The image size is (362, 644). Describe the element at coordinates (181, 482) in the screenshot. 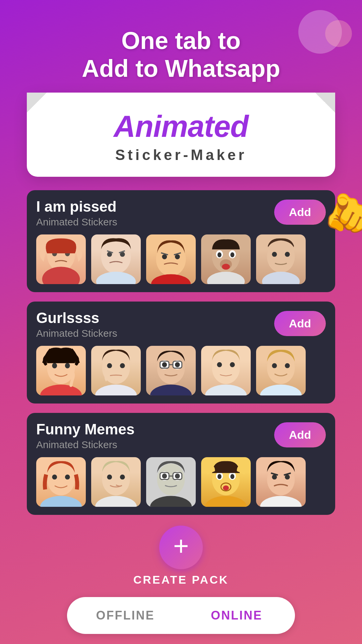

I see `pack-3-sticker-row` at that location.